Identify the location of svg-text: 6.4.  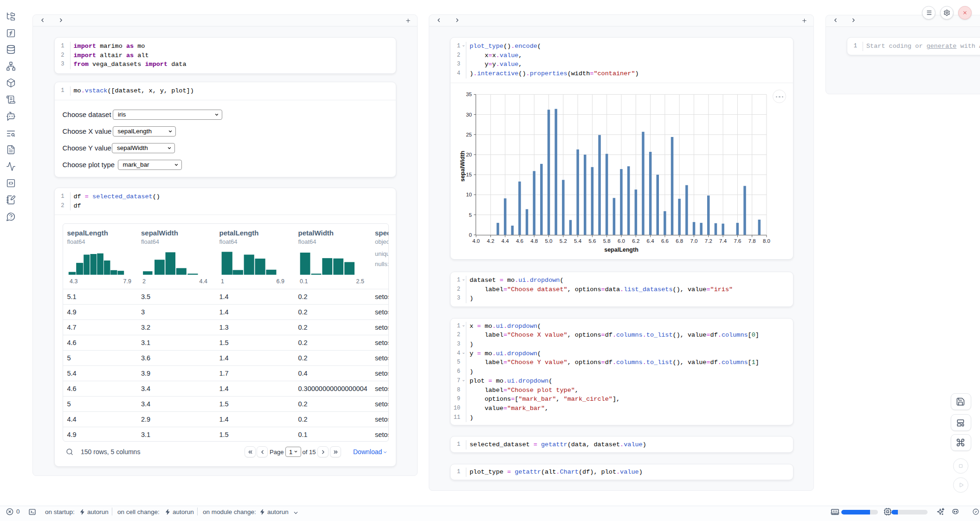
(651, 241).